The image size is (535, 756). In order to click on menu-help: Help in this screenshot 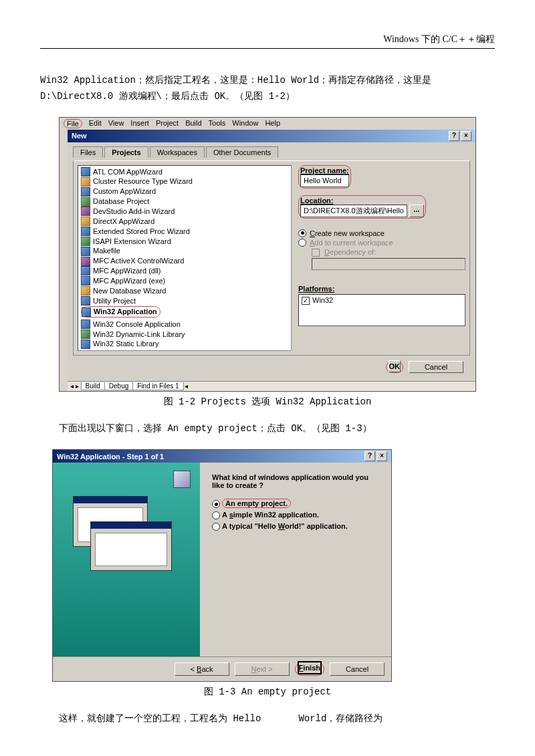, I will do `click(273, 124)`.